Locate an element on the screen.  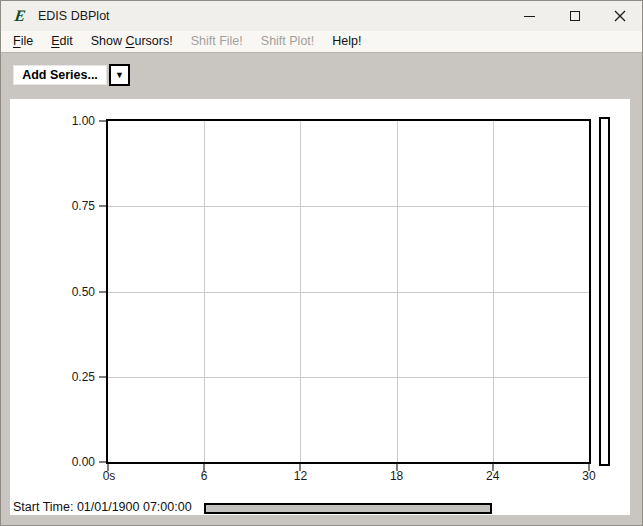
y-tick-label: 0.25 is located at coordinates (84, 377).